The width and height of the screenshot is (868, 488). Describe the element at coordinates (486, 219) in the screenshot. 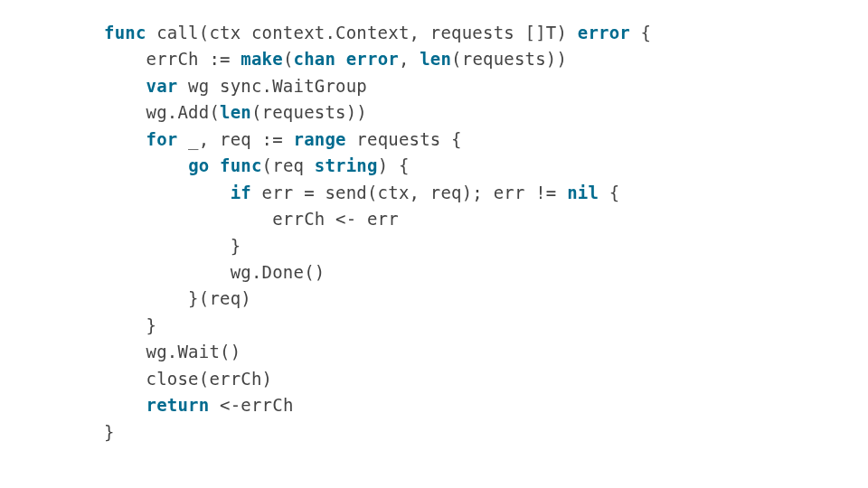

I see `code-line: errCh <- err` at that location.